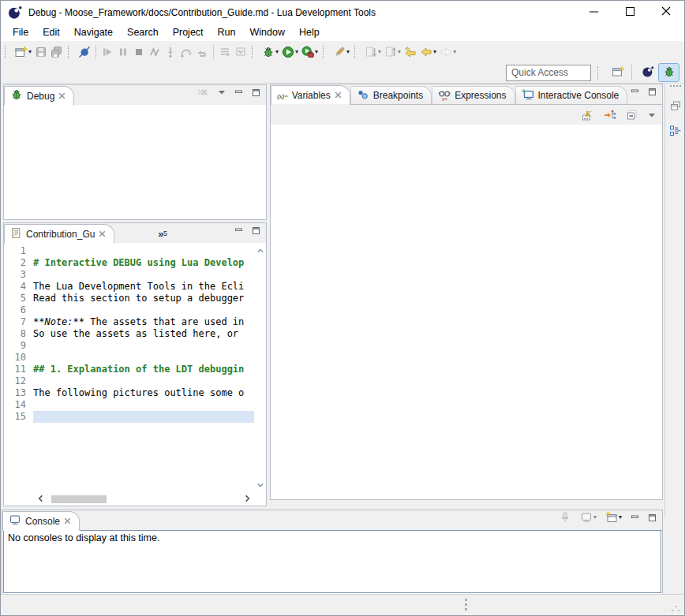 The image size is (685, 616). Describe the element at coordinates (260, 485) in the screenshot. I see `chevron-down-icon` at that location.